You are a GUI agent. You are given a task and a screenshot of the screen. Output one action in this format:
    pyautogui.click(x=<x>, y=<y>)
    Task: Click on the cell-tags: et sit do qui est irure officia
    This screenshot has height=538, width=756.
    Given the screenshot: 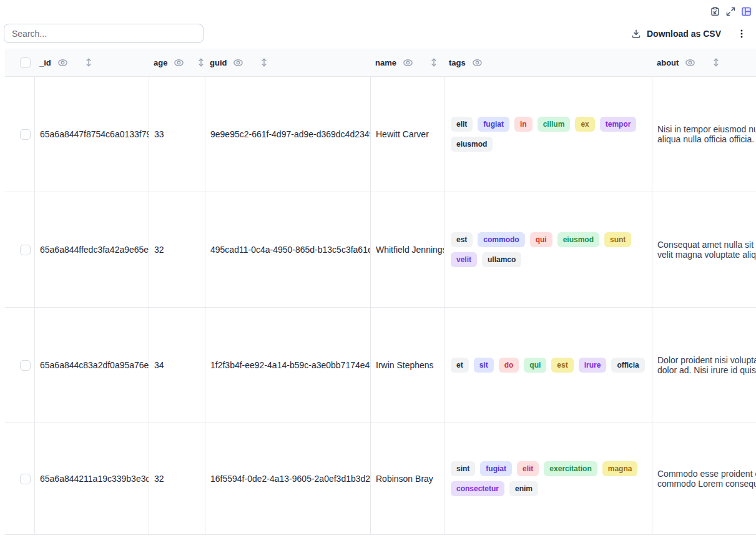 What is the action you would take?
    pyautogui.click(x=548, y=365)
    